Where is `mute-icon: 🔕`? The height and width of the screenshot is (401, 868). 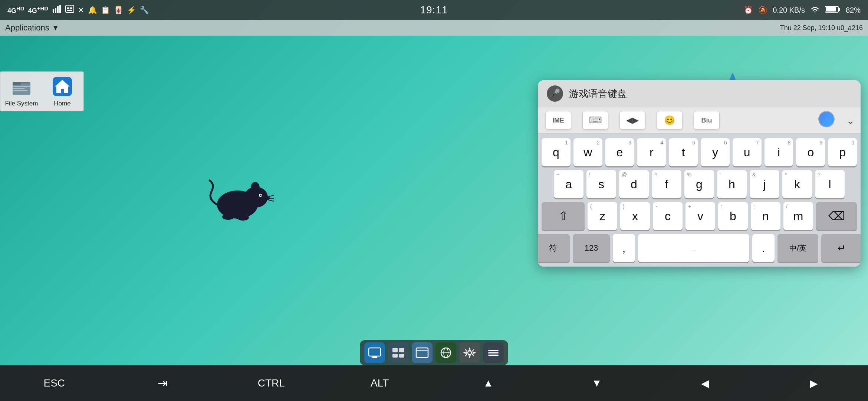 mute-icon: 🔕 is located at coordinates (763, 10).